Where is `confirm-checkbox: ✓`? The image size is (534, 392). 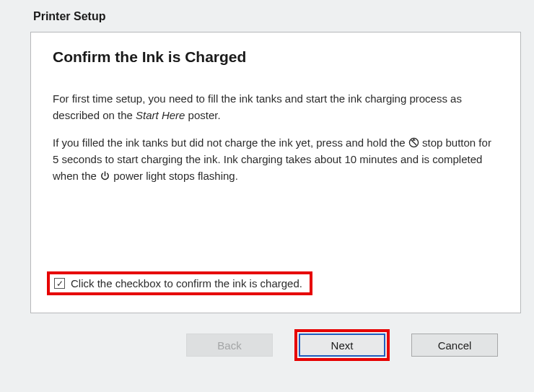 confirm-checkbox: ✓ is located at coordinates (59, 283).